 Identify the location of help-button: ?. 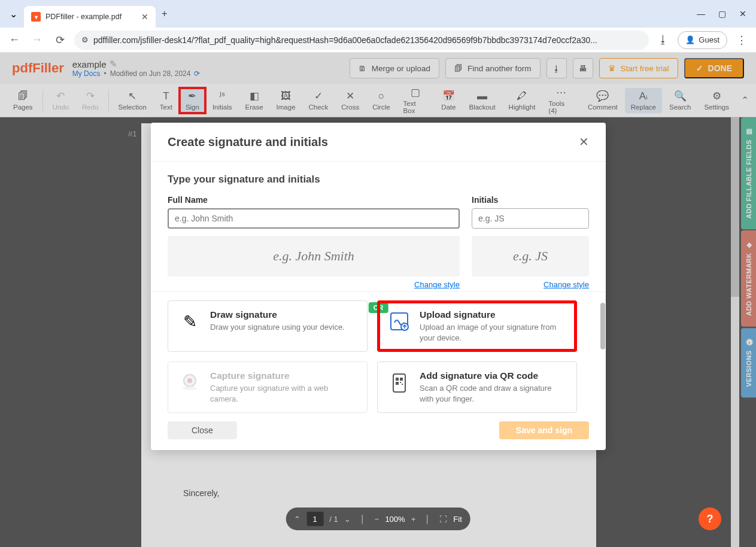
(710, 519).